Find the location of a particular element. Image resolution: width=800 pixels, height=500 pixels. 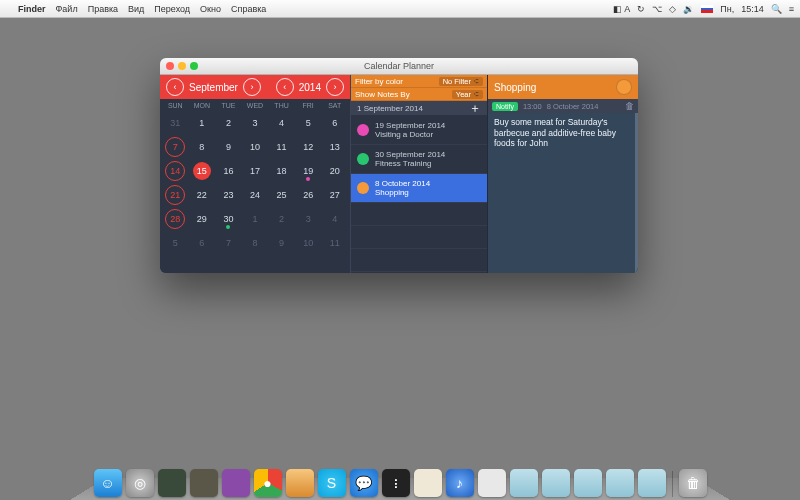

day-cell: 15 is located at coordinates (202, 171).